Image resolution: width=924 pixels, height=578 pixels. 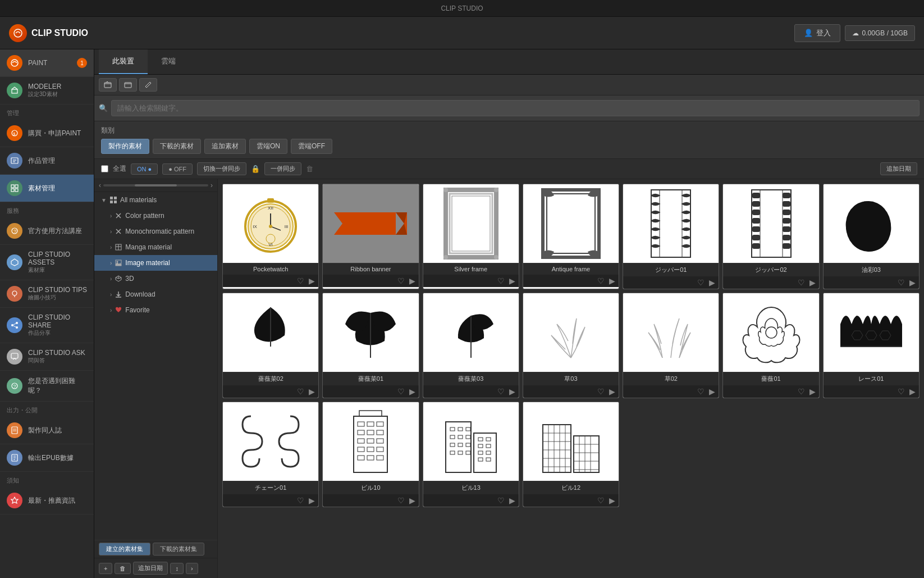 What do you see at coordinates (571, 236) in the screenshot?
I see `grid-item-antique-frame: Antique frame ♡ ▶` at bounding box center [571, 236].